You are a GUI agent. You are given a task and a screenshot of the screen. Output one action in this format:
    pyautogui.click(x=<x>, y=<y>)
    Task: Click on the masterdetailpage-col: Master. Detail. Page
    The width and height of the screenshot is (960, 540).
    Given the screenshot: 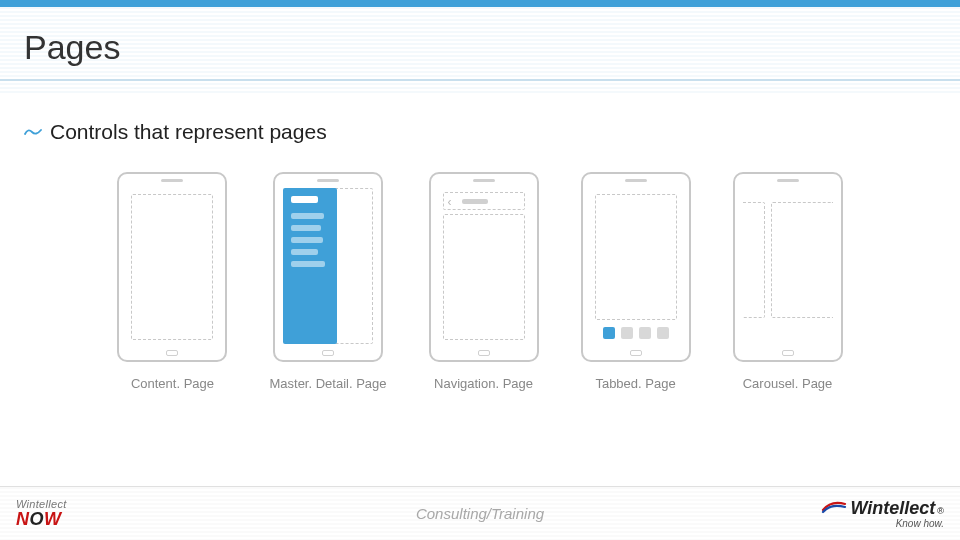 What is the action you would take?
    pyautogui.click(x=328, y=282)
    